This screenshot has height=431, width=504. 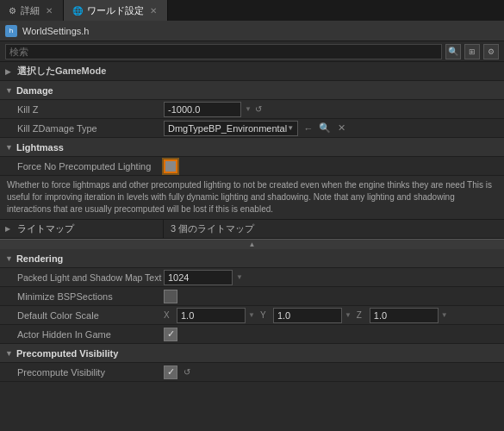 What do you see at coordinates (453, 52) in the screenshot?
I see `search-button: 🔍` at bounding box center [453, 52].